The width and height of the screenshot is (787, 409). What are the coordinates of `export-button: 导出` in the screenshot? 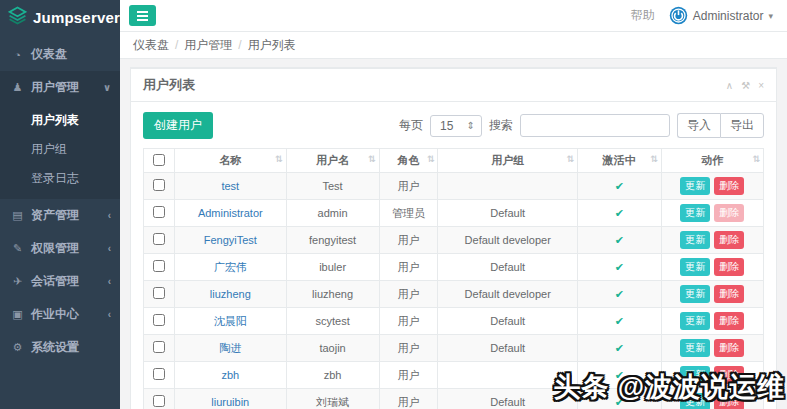 It's located at (742, 126).